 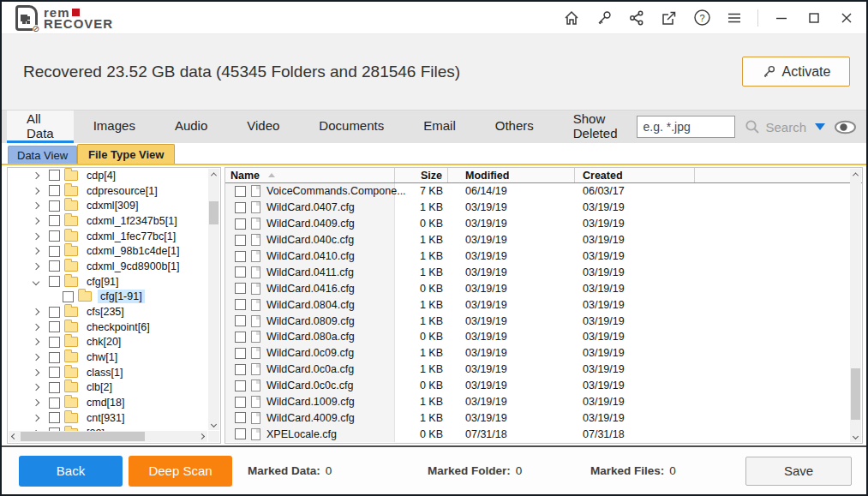 I want to click on file-row: WildCard.0c0a.cfg 1 KB 03/19/19 03/19/19, so click(x=538, y=370).